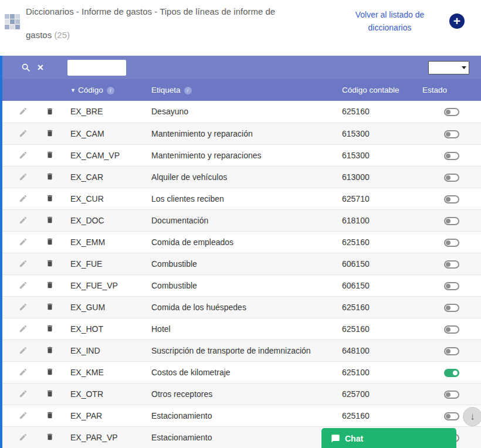 The height and width of the screenshot is (448, 481). I want to click on table-toolbar: ✕, so click(242, 67).